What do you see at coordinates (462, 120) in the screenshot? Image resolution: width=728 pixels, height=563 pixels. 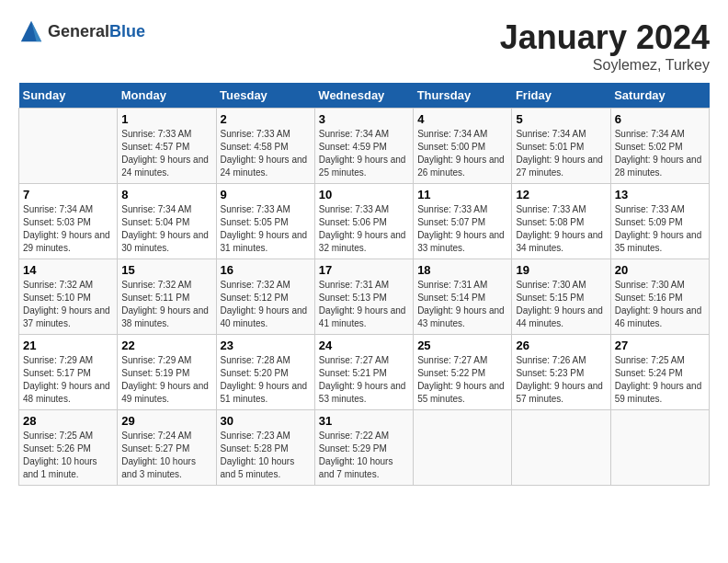 I see `day-number: 4` at bounding box center [462, 120].